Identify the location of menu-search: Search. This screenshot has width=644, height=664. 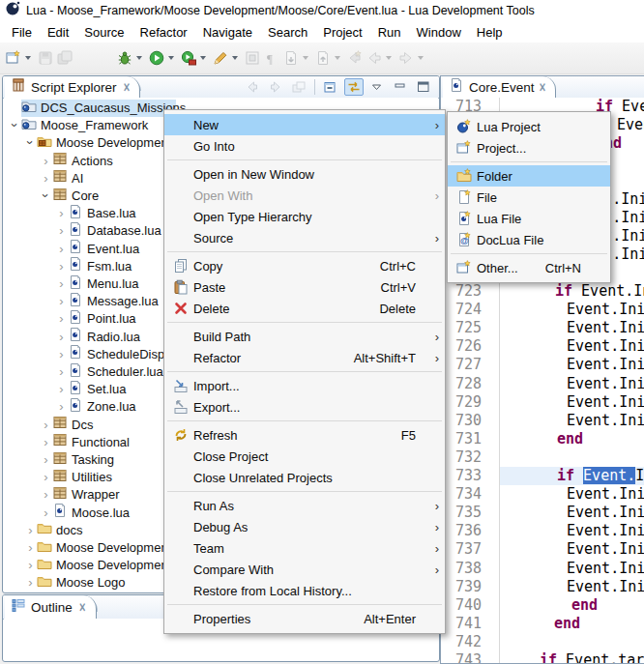
(288, 33).